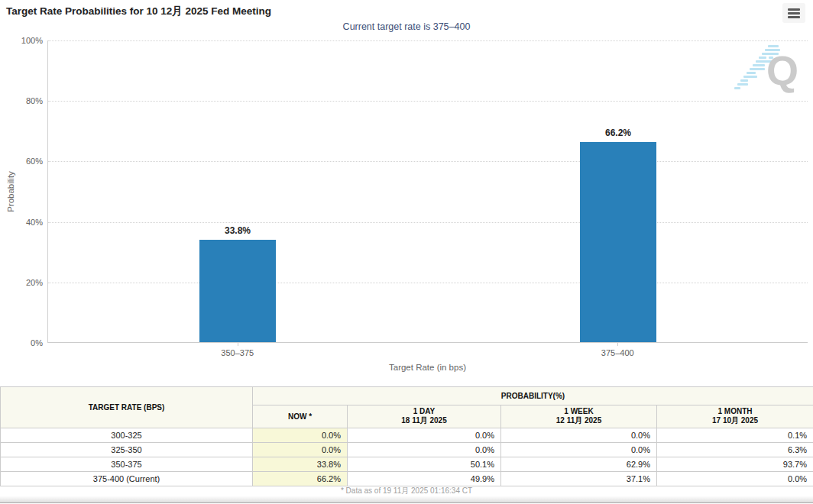  What do you see at coordinates (406, 27) in the screenshot?
I see `chart-subtitle: Current target rate is 375–400` at bounding box center [406, 27].